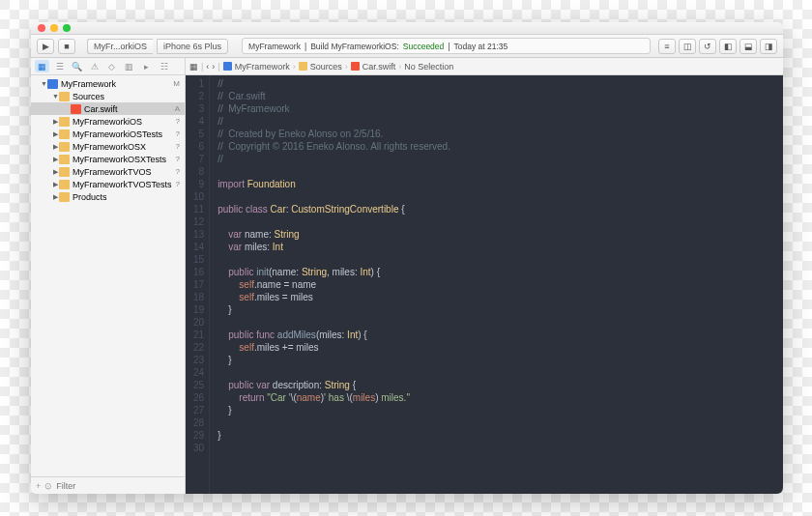 The width and height of the screenshot is (812, 516). Describe the element at coordinates (112, 172) in the screenshot. I see `tree-label: MyFrameworkTVOS` at that location.